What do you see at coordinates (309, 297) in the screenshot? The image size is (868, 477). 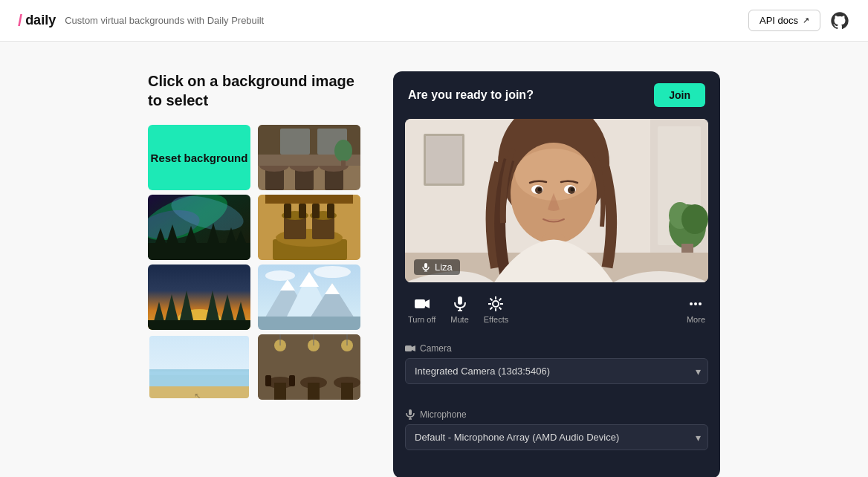 I see `mountains-thumbnail` at bounding box center [309, 297].